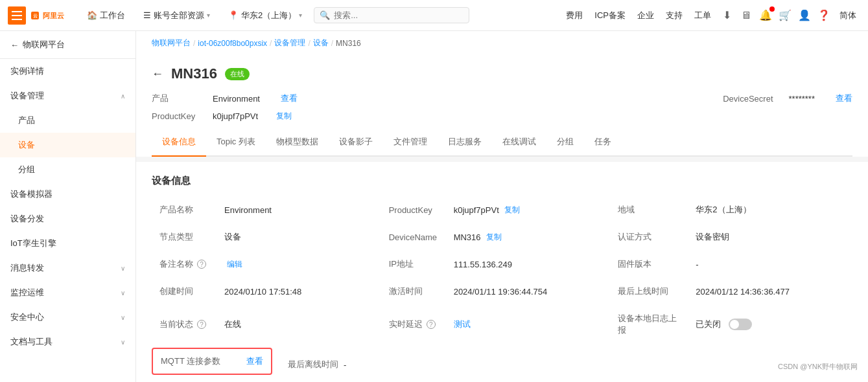  I want to click on svg-text: 云, so click(35, 16).